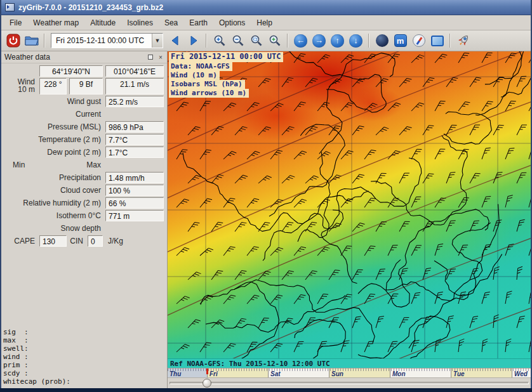 The height and width of the screenshot is (392, 532). I want to click on sea-state-line: whitecap (prob):, so click(37, 382).